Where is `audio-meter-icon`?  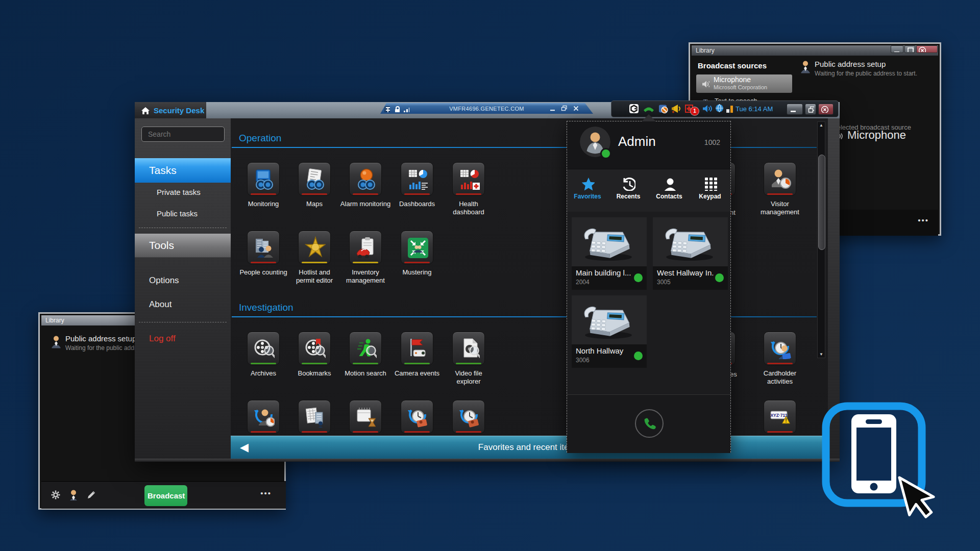 audio-meter-icon is located at coordinates (730, 109).